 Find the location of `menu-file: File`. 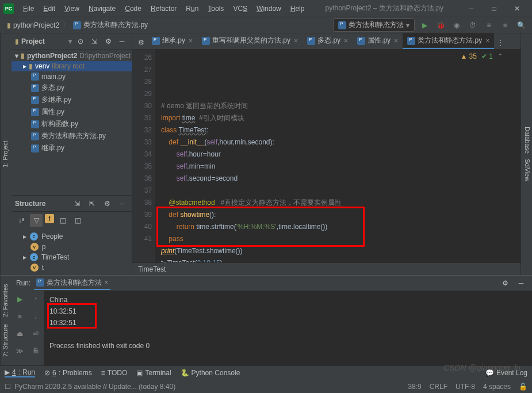

menu-file: File is located at coordinates (29, 9).